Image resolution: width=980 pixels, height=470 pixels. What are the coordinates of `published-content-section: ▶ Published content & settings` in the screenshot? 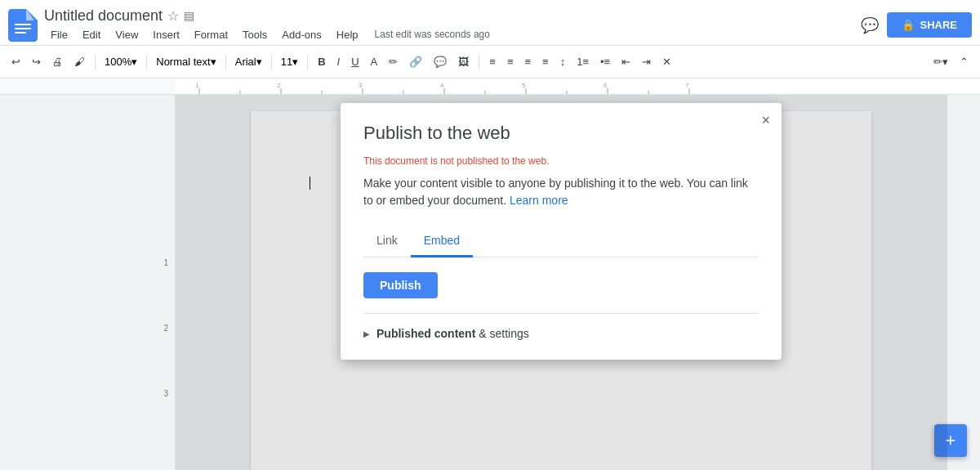 It's located at (561, 327).